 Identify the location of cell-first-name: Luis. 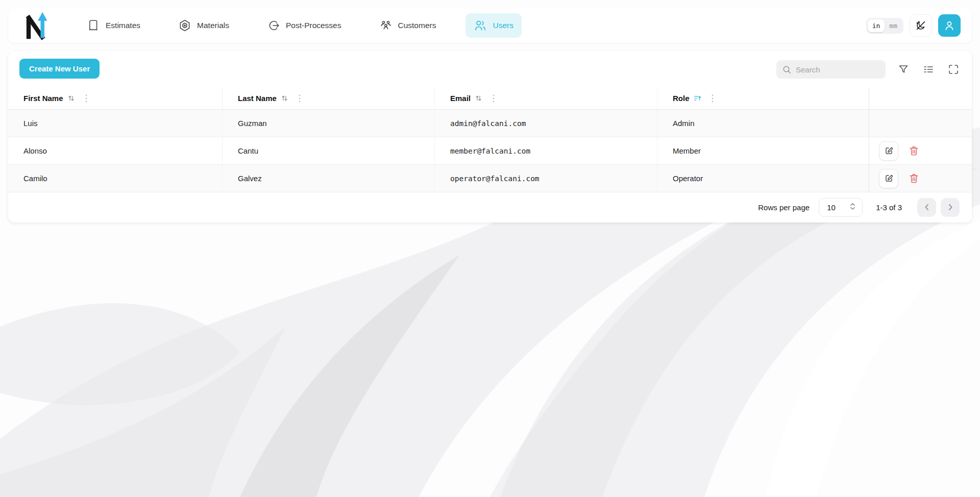
(115, 123).